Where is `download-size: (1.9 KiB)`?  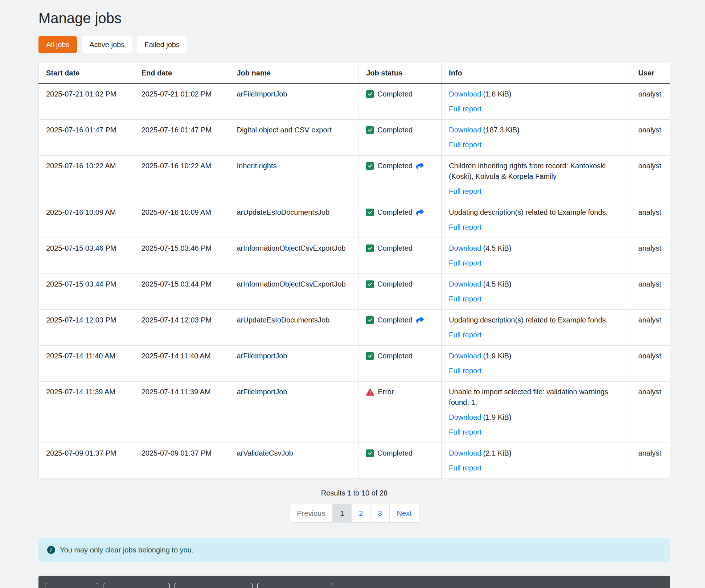 download-size: (1.9 KiB) is located at coordinates (497, 356).